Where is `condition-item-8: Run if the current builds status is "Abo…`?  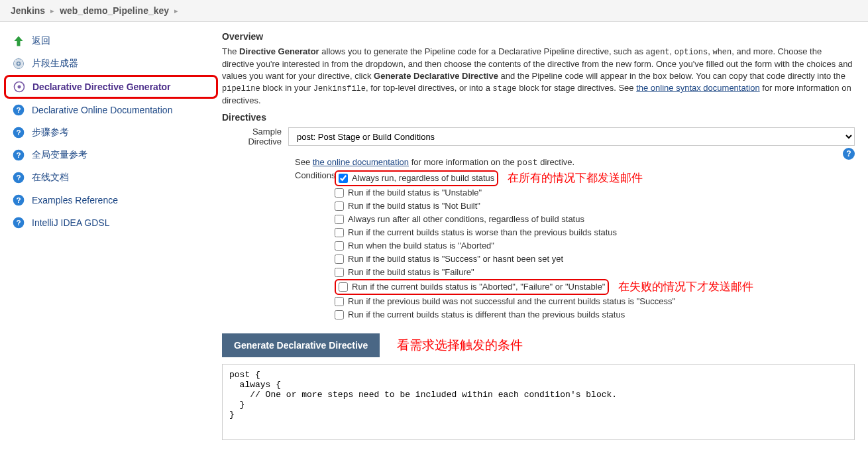
condition-item-8: Run if the current builds status is "Abo… is located at coordinates (595, 287).